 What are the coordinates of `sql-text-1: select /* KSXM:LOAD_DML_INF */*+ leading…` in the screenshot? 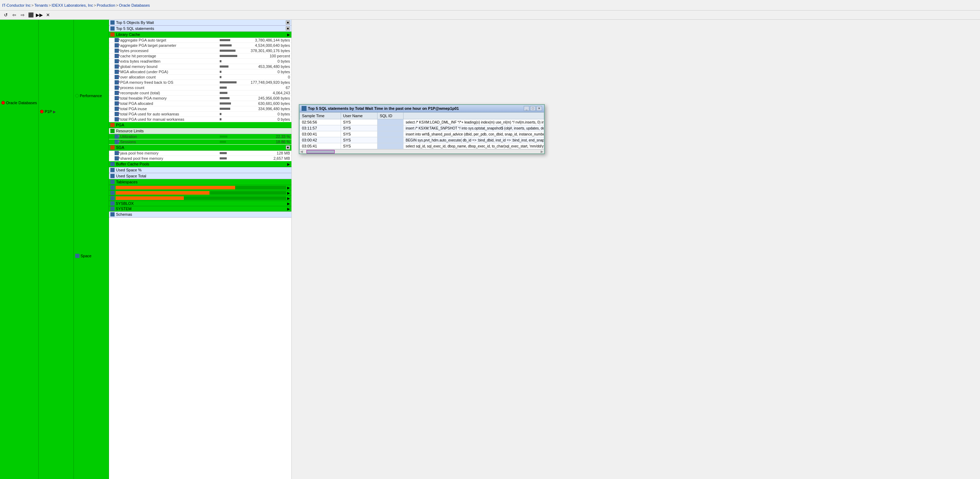 It's located at (474, 122).